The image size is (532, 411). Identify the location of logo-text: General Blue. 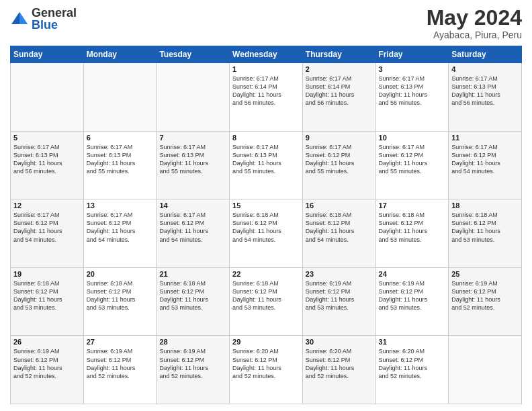
(54, 19).